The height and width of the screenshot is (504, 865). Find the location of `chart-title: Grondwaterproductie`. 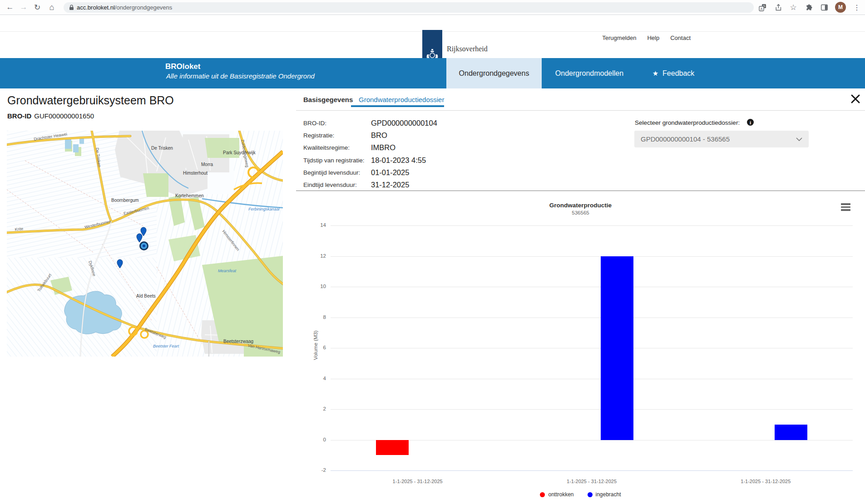

chart-title: Grondwaterproductie is located at coordinates (580, 205).